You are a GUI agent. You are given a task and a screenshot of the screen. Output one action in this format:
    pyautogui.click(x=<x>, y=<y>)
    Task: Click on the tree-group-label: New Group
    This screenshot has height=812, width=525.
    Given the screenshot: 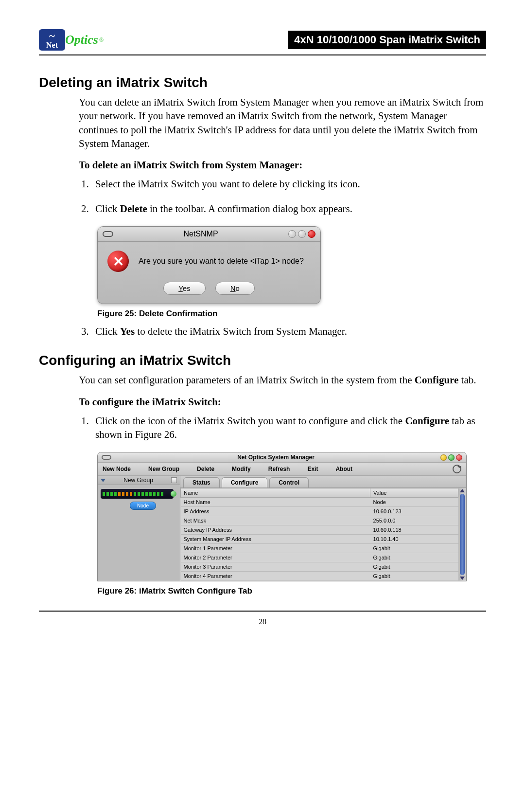 What is the action you would take?
    pyautogui.click(x=138, y=480)
    